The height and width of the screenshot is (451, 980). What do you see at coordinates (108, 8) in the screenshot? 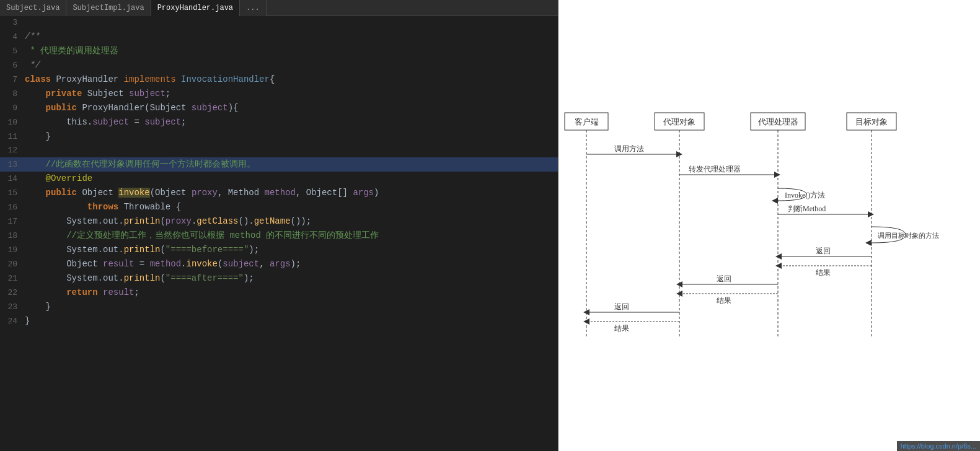
I see `tab-subjectimpl: SubjectImpl.java` at bounding box center [108, 8].